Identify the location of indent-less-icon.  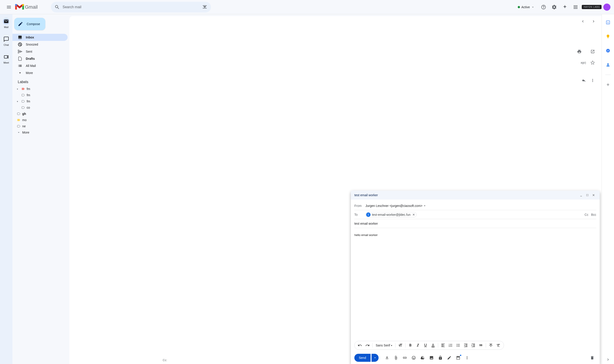
(466, 345).